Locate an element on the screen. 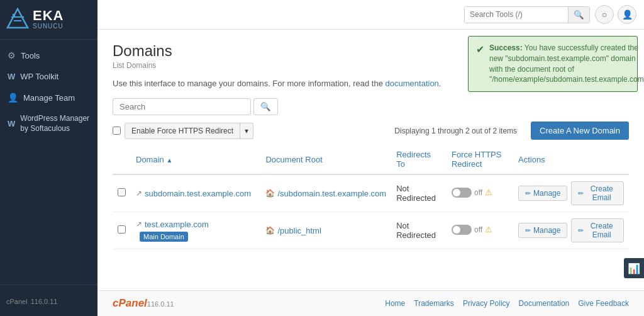 The image size is (644, 316). row2-docroot-link: 🏠 /public_html is located at coordinates (326, 230).